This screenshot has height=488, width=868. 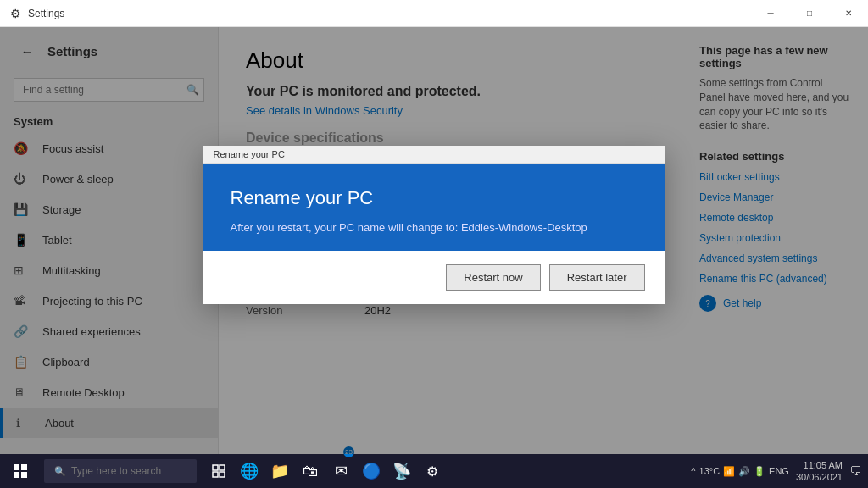 What do you see at coordinates (32, 14) in the screenshot?
I see `titlebar-title: ⚙ Settings` at bounding box center [32, 14].